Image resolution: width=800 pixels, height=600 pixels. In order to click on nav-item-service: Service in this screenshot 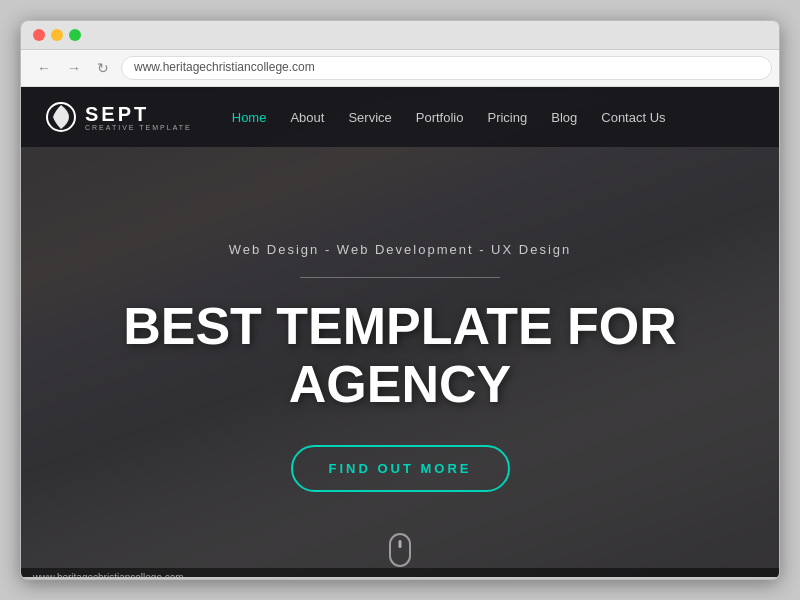, I will do `click(370, 117)`.